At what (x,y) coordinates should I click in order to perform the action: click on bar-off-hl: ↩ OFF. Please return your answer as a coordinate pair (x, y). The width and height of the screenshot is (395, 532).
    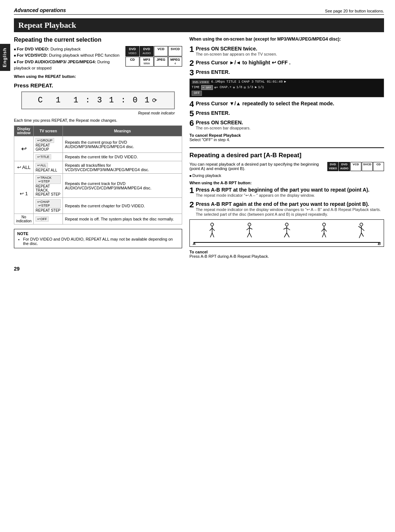
    Looking at the image, I should click on (207, 88).